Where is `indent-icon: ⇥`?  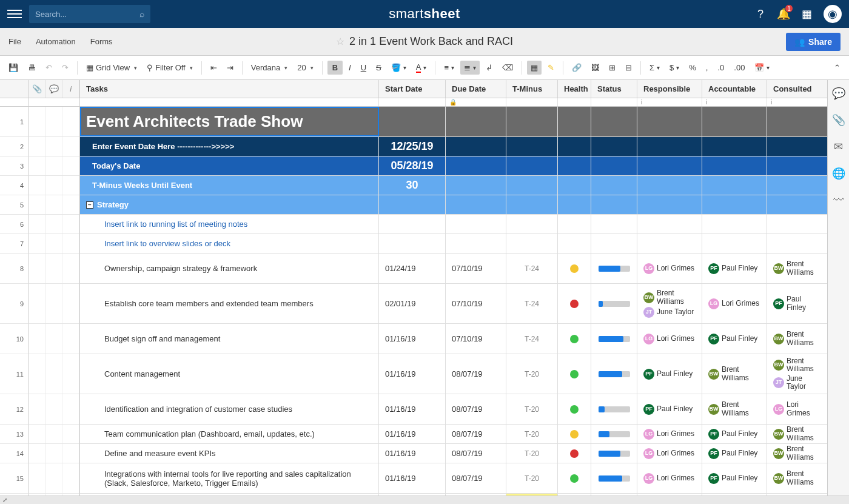 indent-icon: ⇥ is located at coordinates (230, 68).